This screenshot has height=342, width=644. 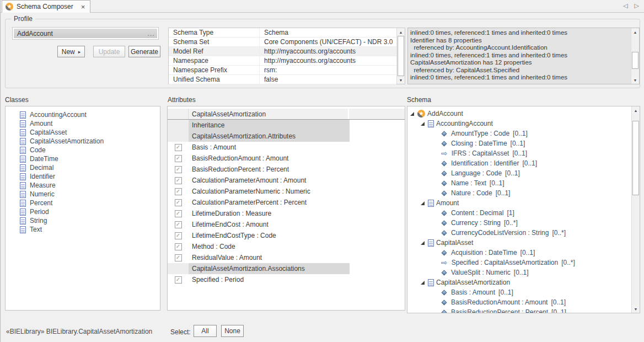 What do you see at coordinates (519, 193) in the screenshot?
I see `schema-tree-node: Nature : Code[0..1]` at bounding box center [519, 193].